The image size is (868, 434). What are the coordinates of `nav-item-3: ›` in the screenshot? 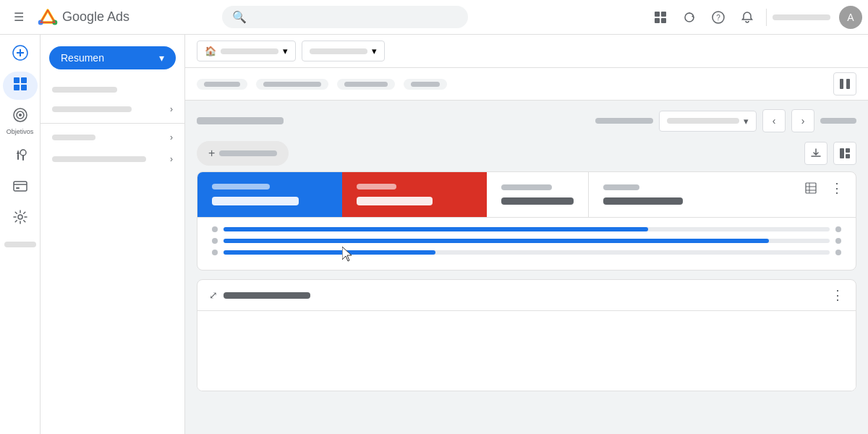 It's located at (113, 137).